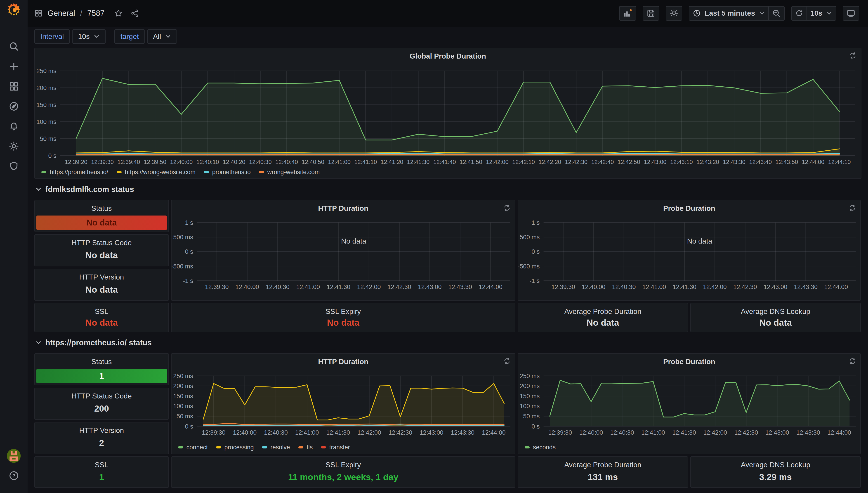 This screenshot has height=493, width=868. I want to click on svg-text: 12:41:30, so click(418, 162).